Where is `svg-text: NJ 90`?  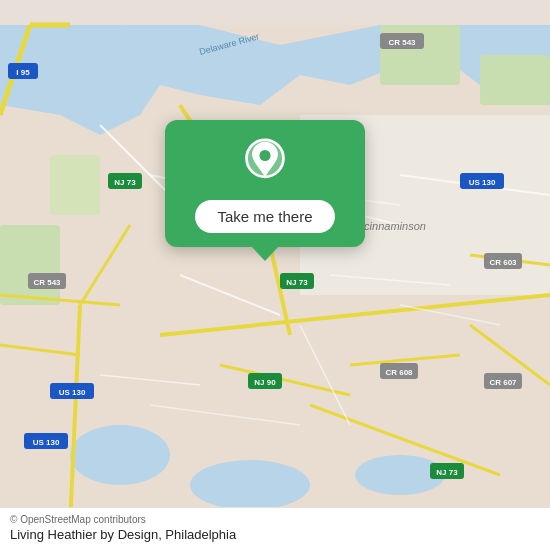
svg-text: NJ 90 is located at coordinates (265, 382).